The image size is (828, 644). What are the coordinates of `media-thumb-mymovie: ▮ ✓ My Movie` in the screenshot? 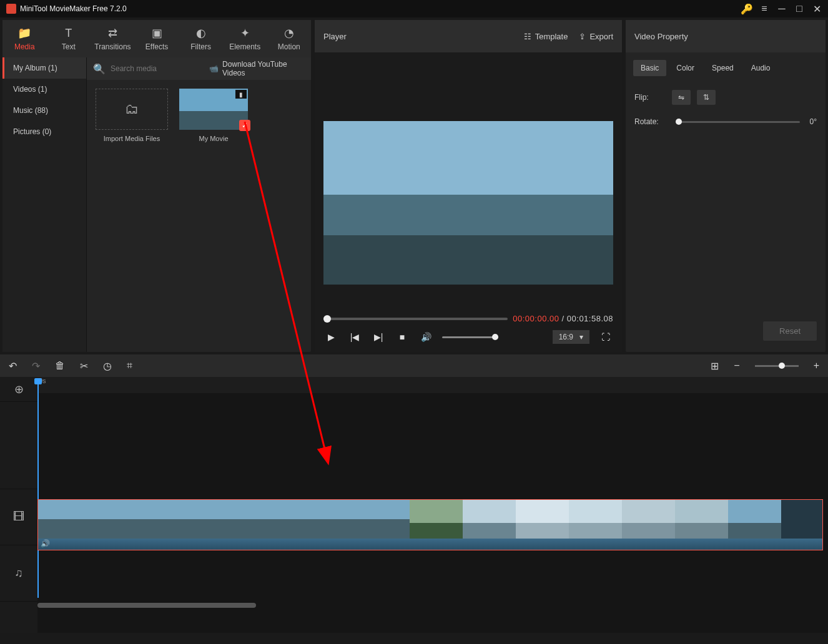 It's located at (214, 115).